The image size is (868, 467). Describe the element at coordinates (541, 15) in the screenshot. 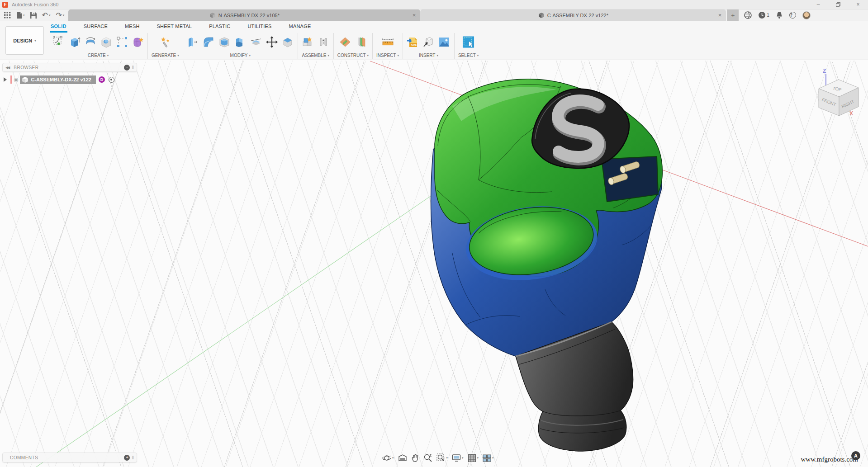

I see `document-cube-icon` at that location.